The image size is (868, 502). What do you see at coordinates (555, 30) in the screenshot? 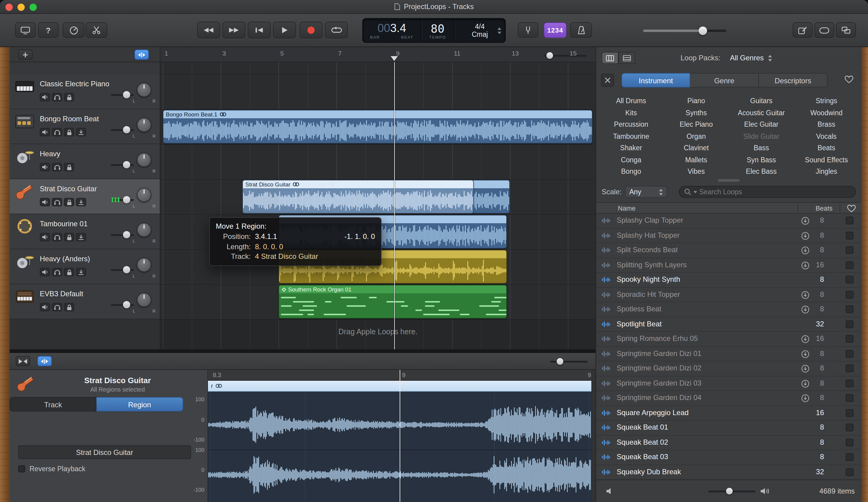
I see `count-in-button: 1234` at bounding box center [555, 30].